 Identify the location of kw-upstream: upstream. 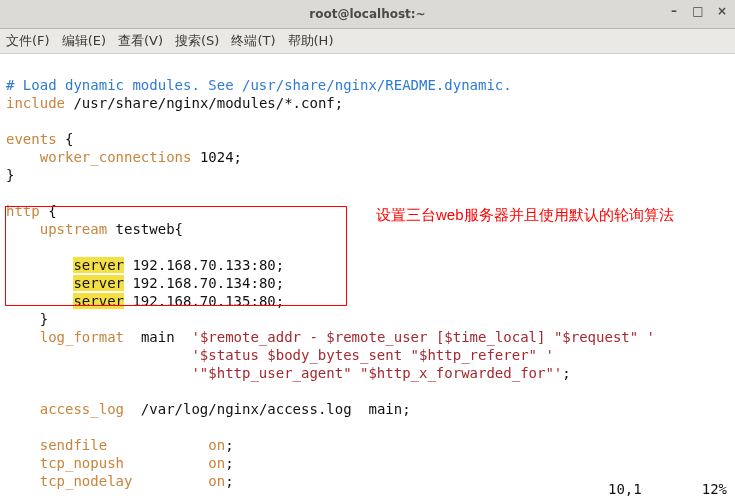
(74, 229).